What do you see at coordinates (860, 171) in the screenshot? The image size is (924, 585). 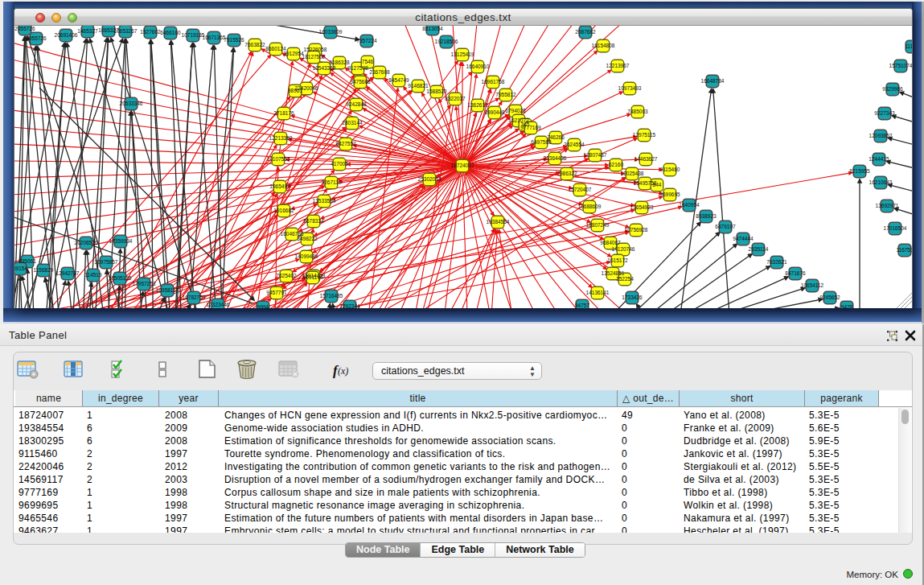 I see `svg-text: 8215955` at bounding box center [860, 171].